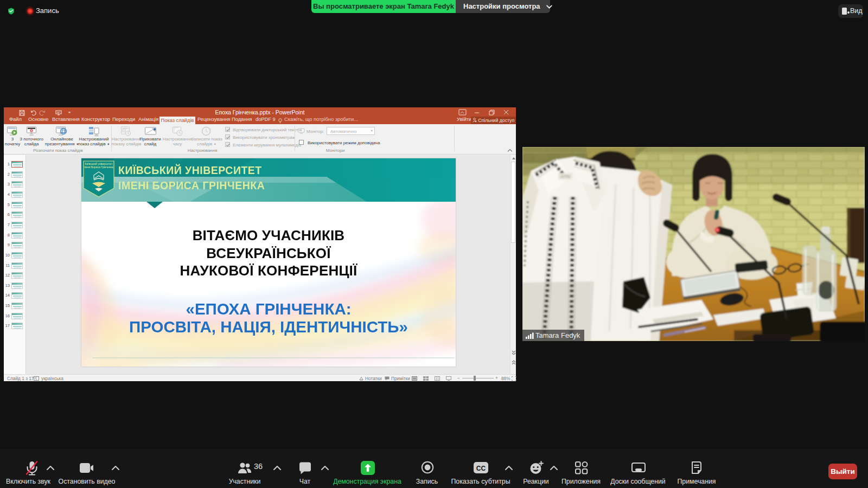  What do you see at coordinates (190, 170) in the screenshot?
I see `svg-text: КИЇВСЬКИЙ УНІВЕРСИТЕТ` at bounding box center [190, 170].